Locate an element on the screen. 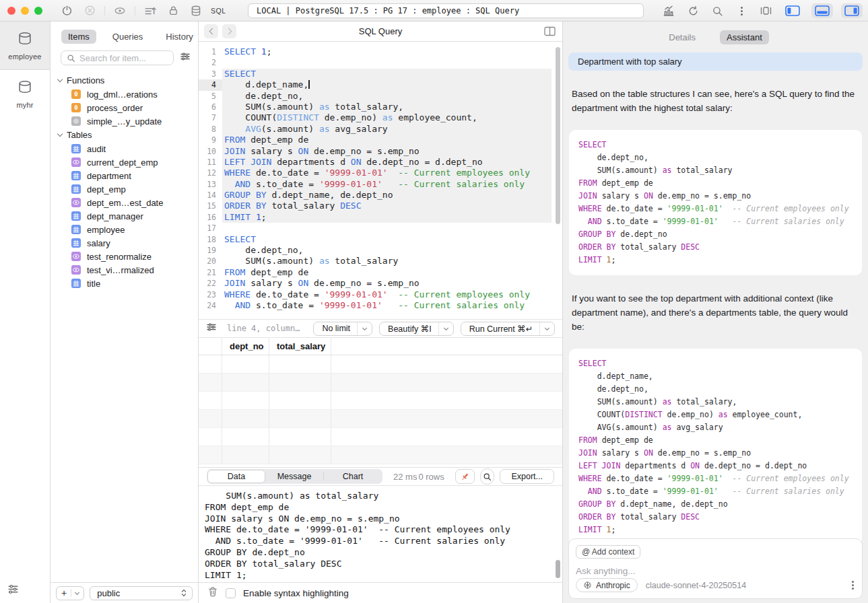 The height and width of the screenshot is (603, 868). tree-item-dept-manager: dept_manager is located at coordinates (124, 216).